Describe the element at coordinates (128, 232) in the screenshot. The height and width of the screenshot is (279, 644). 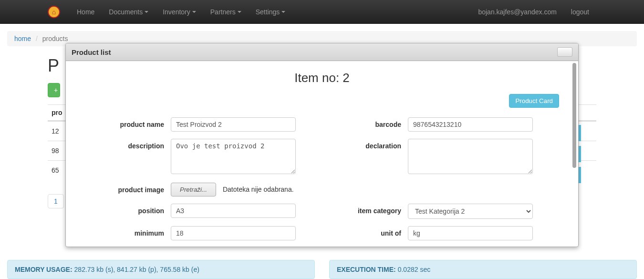
I see `label-minimum: minimum` at that location.